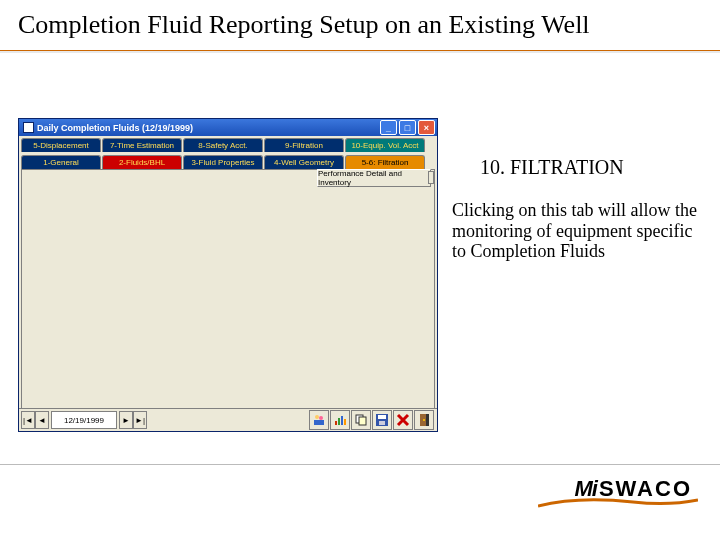 The height and width of the screenshot is (540, 720). Describe the element at coordinates (552, 168) in the screenshot. I see `step-heading: 10. FILTRATION` at that location.